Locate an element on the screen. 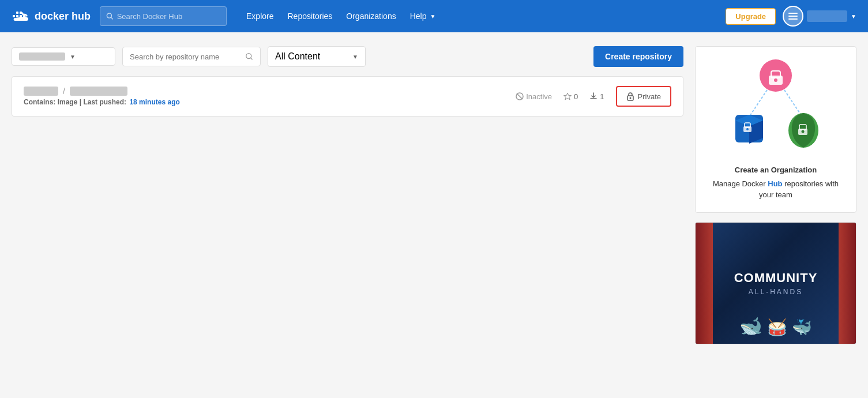  push-time: 18 minutes ago is located at coordinates (155, 102).